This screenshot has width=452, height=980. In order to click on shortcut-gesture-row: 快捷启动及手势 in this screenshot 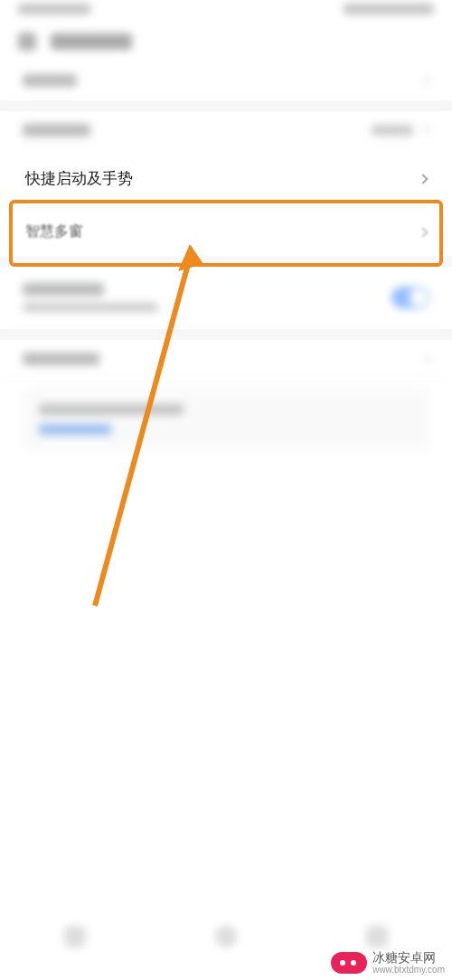, I will do `click(226, 179)`.